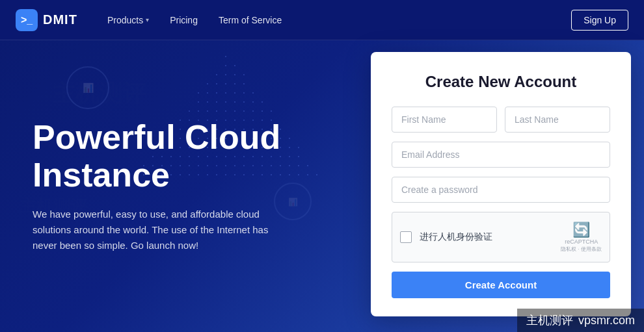 This screenshot has width=644, height=332. I want to click on hero-title: Powerful Cloud Instance, so click(185, 156).